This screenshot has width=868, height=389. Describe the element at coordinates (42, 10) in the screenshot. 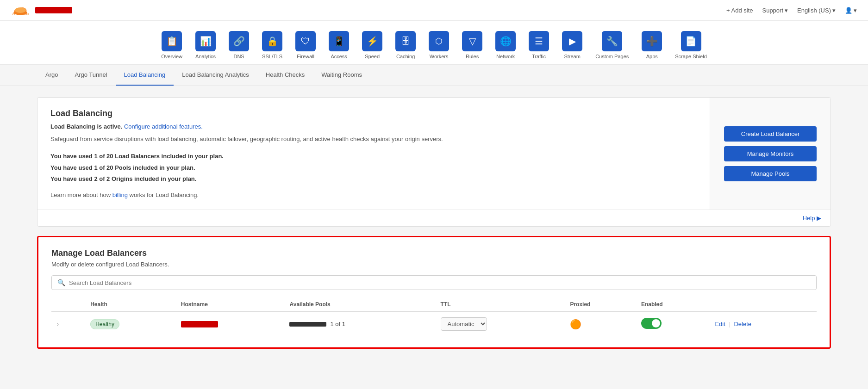

I see `logo-area: CLOUDFLARE` at that location.